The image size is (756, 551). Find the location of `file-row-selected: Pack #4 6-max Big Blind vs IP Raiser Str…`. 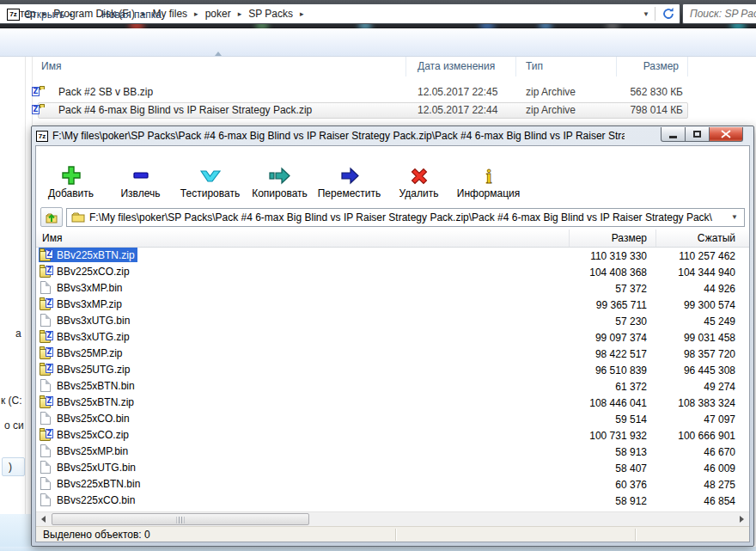

file-row-selected: Pack #4 6-max Big Blind vs IP Raiser Str… is located at coordinates (395, 110).